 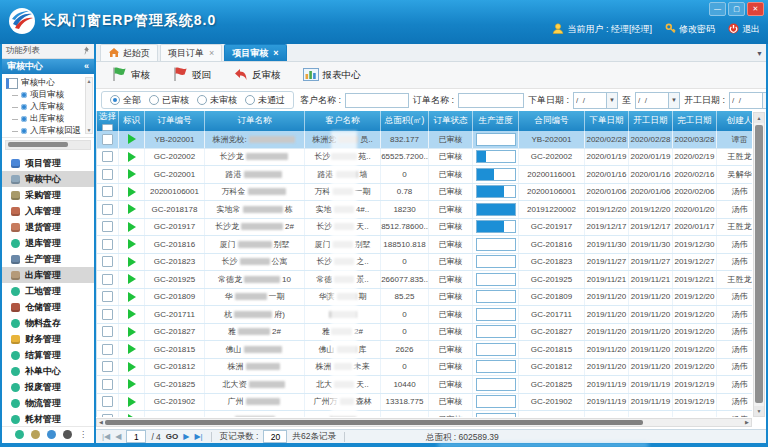 I want to click on radio-未通过: 未通过, so click(x=265, y=100).